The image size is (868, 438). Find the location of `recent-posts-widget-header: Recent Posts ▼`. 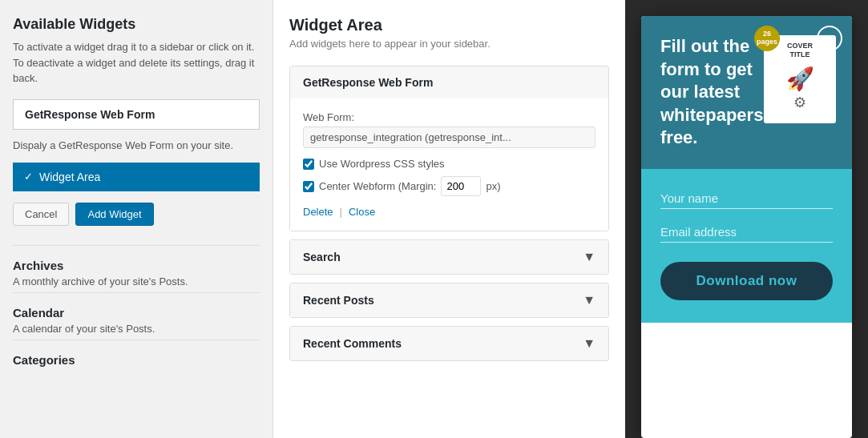

recent-posts-widget-header: Recent Posts ▼ is located at coordinates (449, 300).